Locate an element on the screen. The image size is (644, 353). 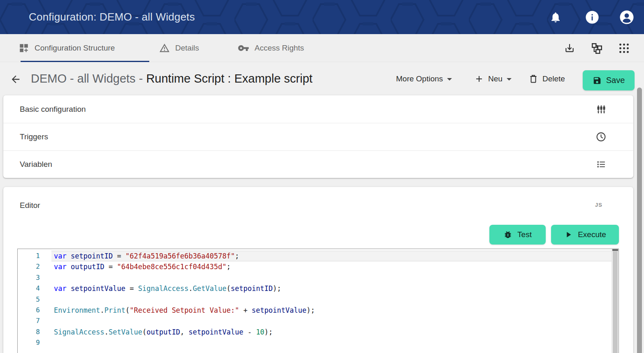
code-line-text: var outputID = "64b4ebe8ce556c1cf04d435d… is located at coordinates (331, 267).